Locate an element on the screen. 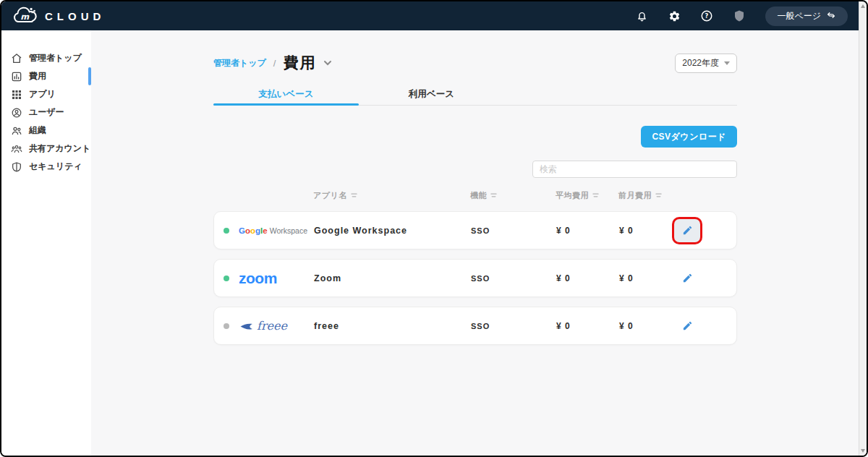 The height and width of the screenshot is (457, 868). table-row: Google Workspace zoom freee Google Works… is located at coordinates (475, 230).